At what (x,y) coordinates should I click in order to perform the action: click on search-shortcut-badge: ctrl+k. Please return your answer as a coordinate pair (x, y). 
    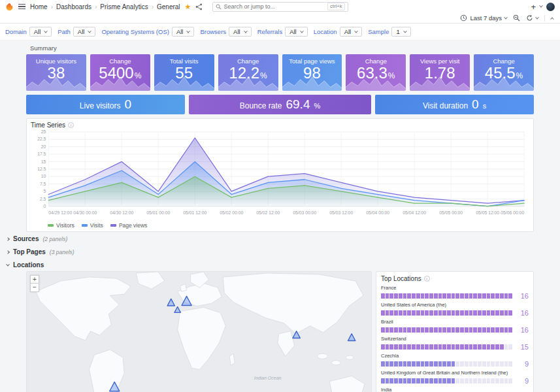
    Looking at the image, I should click on (336, 7).